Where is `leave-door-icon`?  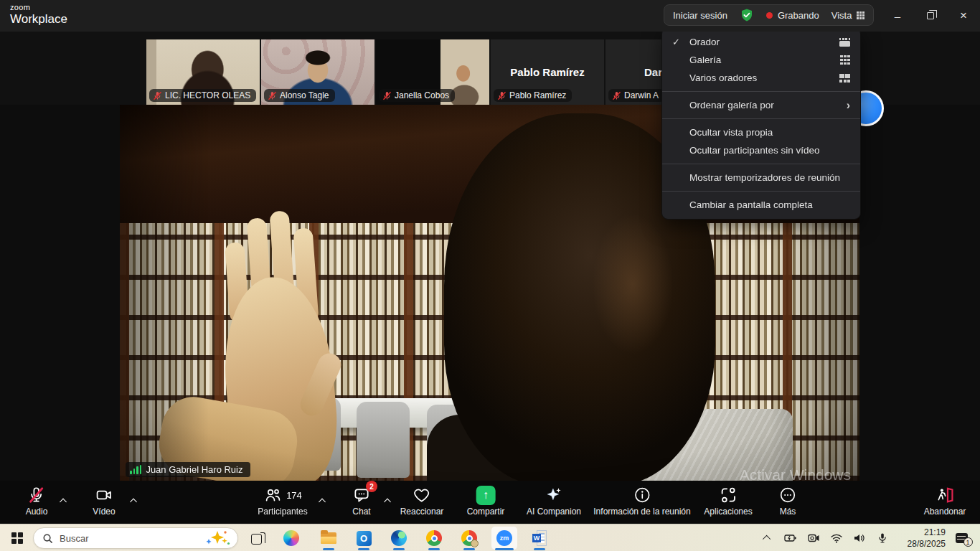
leave-door-icon is located at coordinates (945, 495).